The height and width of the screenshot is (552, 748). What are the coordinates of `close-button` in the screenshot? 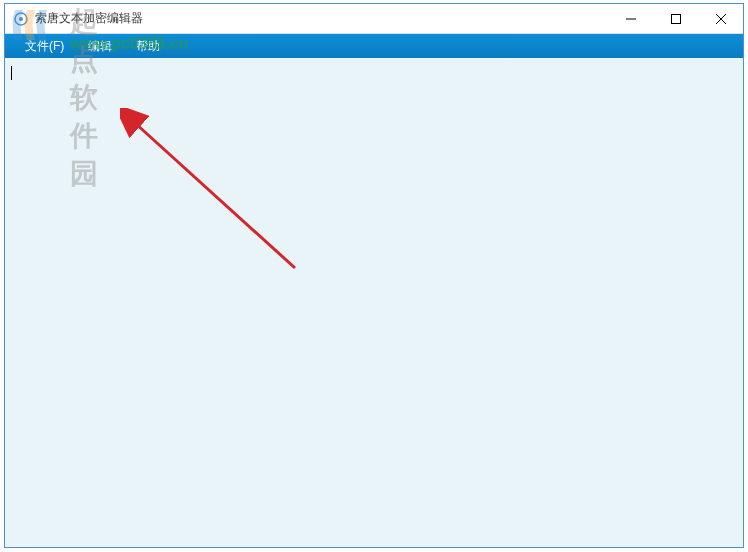 It's located at (720, 19).